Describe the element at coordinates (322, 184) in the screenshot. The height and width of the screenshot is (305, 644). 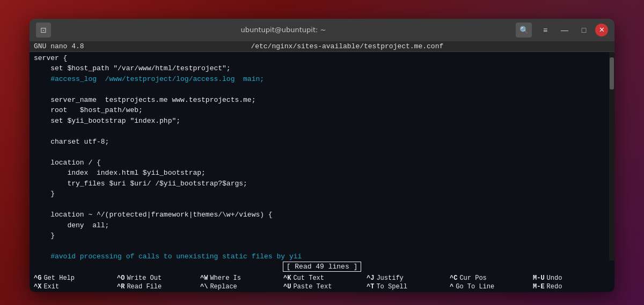
I see `code-line: try_files $uri $uri/ /$yii_bootstrap?$ar…` at that location.